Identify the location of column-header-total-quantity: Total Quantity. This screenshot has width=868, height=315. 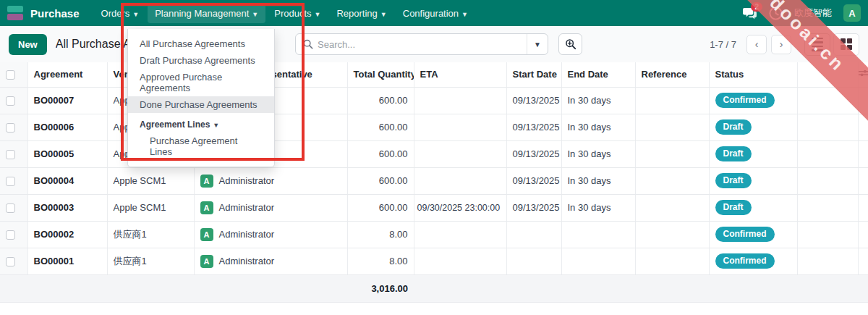
(380, 75).